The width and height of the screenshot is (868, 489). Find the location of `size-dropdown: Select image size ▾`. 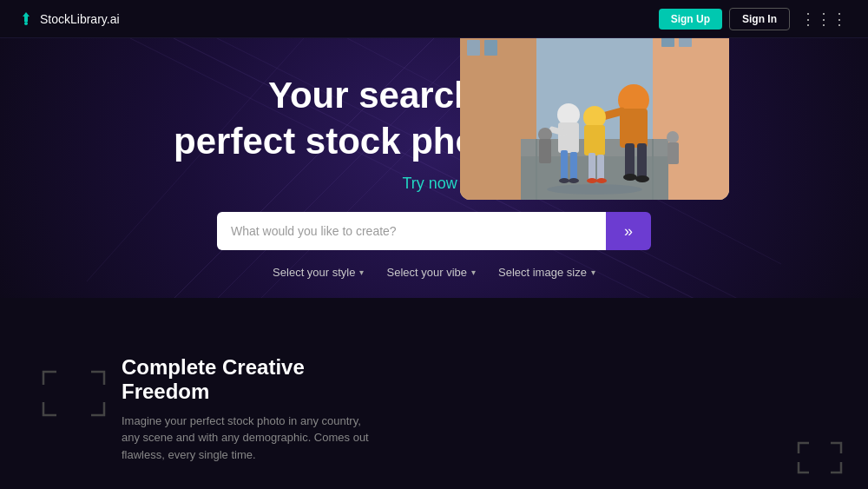

size-dropdown: Select image size ▾ is located at coordinates (547, 273).